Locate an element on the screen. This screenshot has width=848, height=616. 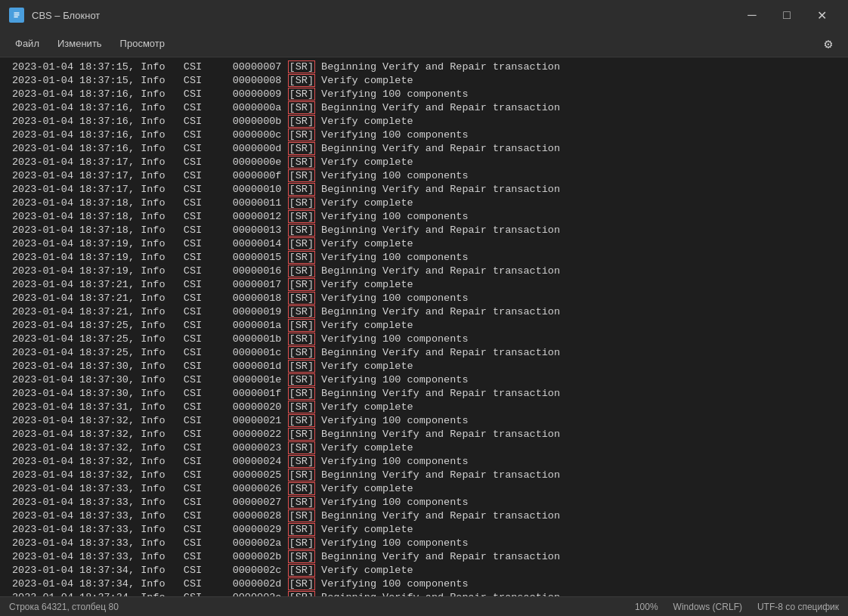
log-code: 00000023 is located at coordinates (260, 447).